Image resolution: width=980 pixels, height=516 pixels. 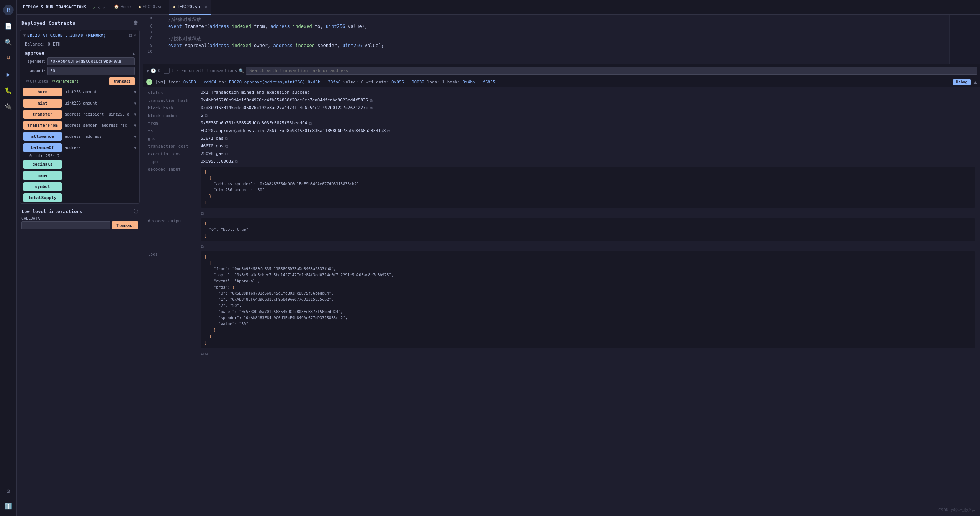 I want to click on code-line-6: 6 event Transfer(address indexed from, a…, so click(x=546, y=26).